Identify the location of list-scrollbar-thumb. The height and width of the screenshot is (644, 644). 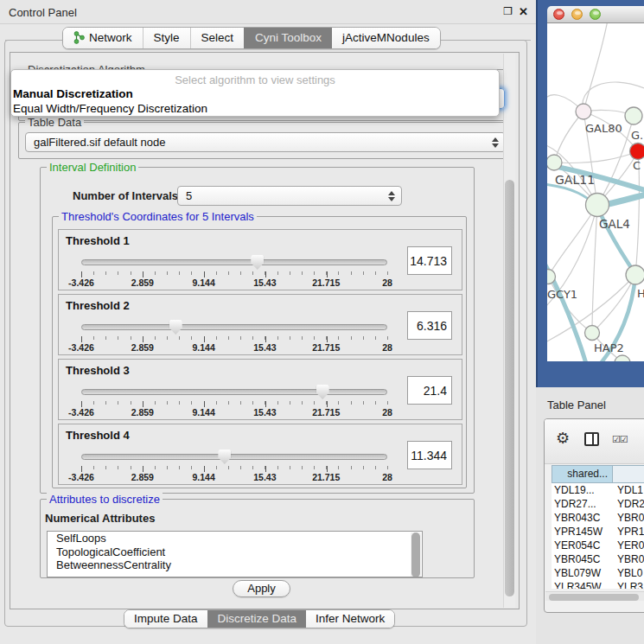
(416, 555).